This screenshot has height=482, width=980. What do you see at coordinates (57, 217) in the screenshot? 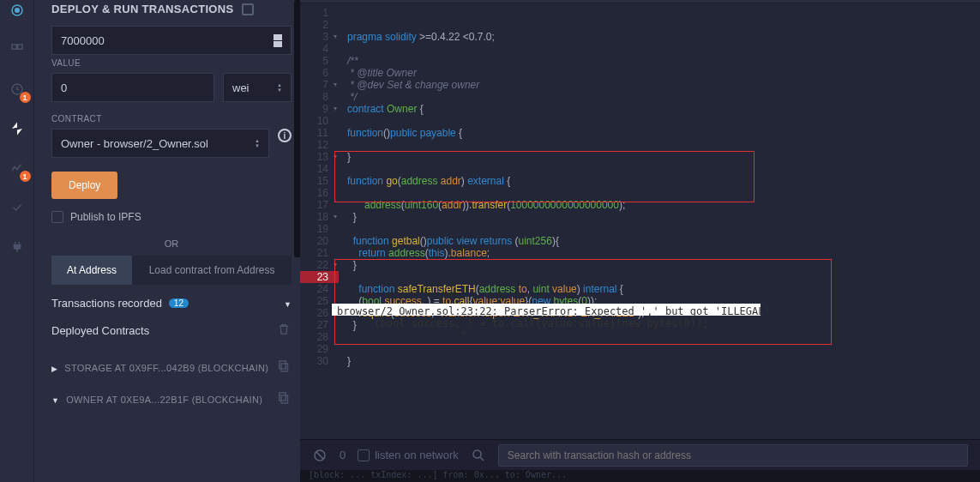
I see `publish-ipfs-checkbox` at bounding box center [57, 217].